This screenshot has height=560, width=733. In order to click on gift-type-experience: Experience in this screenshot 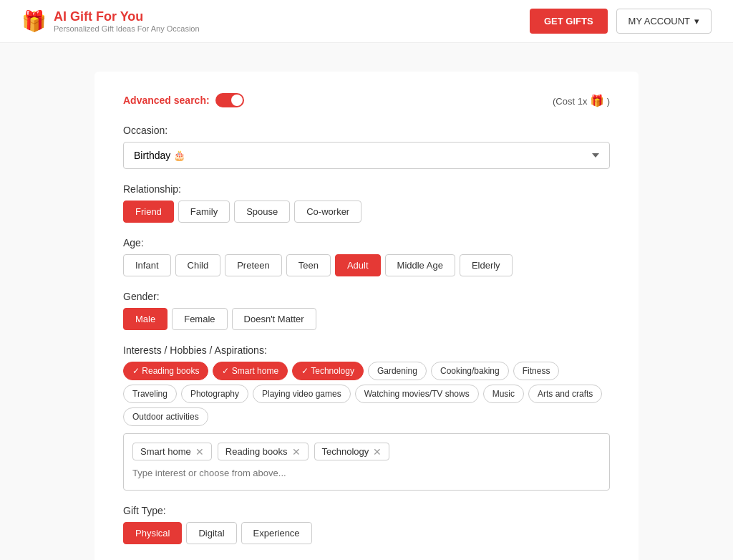, I will do `click(276, 533)`.